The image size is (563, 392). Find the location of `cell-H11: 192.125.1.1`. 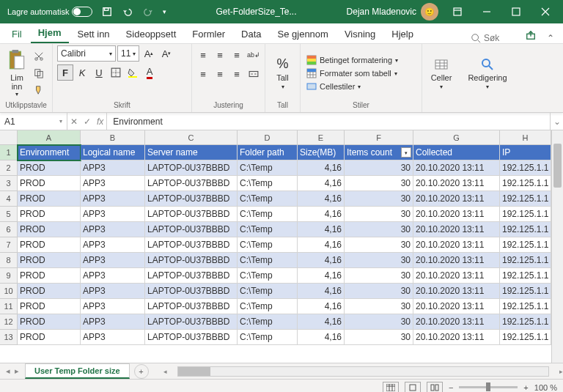

cell-H11: 192.125.1.1 is located at coordinates (526, 306).